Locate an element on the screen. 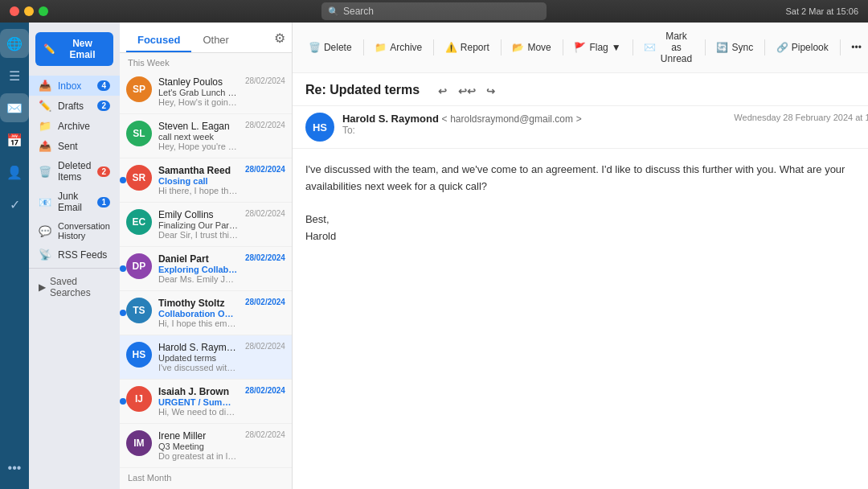 Image resolution: width=868 pixels, height=489 pixels. avatar: SP is located at coordinates (139, 89).